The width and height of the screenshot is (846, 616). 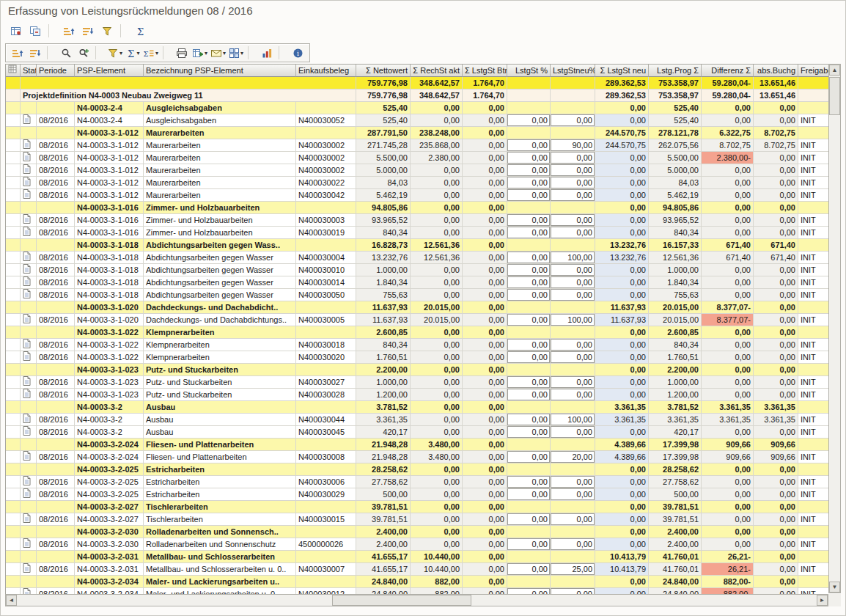 I want to click on views-button: ▾, so click(x=236, y=53).